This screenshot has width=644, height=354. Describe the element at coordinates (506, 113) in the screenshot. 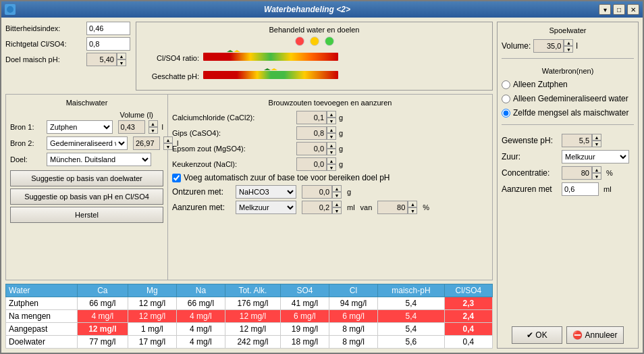

I see `radio3` at that location.